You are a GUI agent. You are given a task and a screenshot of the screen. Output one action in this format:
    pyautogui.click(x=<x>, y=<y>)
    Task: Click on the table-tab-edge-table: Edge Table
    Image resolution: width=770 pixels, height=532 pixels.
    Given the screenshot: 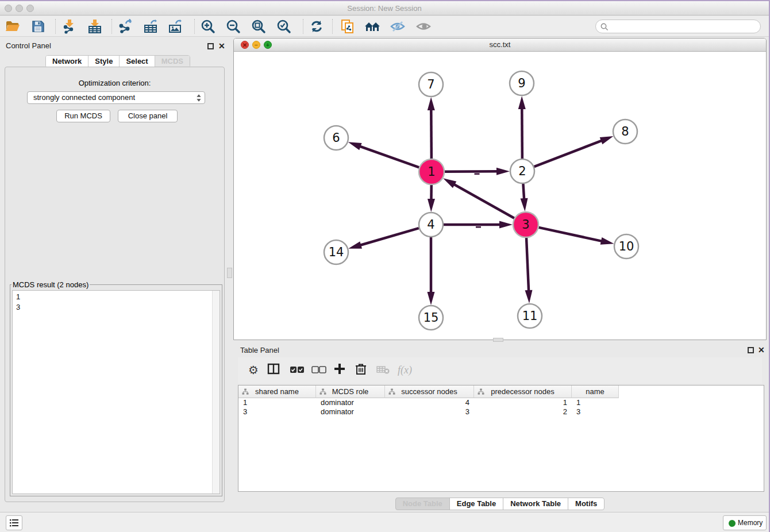 What is the action you would take?
    pyautogui.click(x=476, y=504)
    